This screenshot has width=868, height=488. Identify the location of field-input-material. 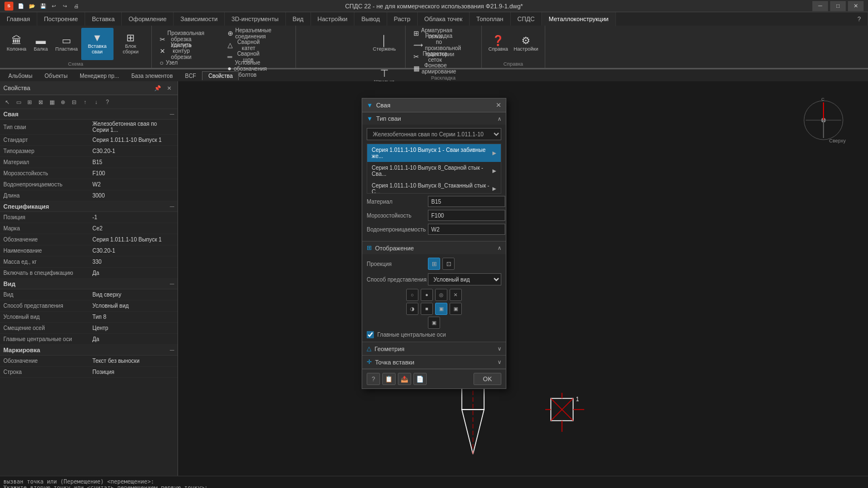
(466, 201).